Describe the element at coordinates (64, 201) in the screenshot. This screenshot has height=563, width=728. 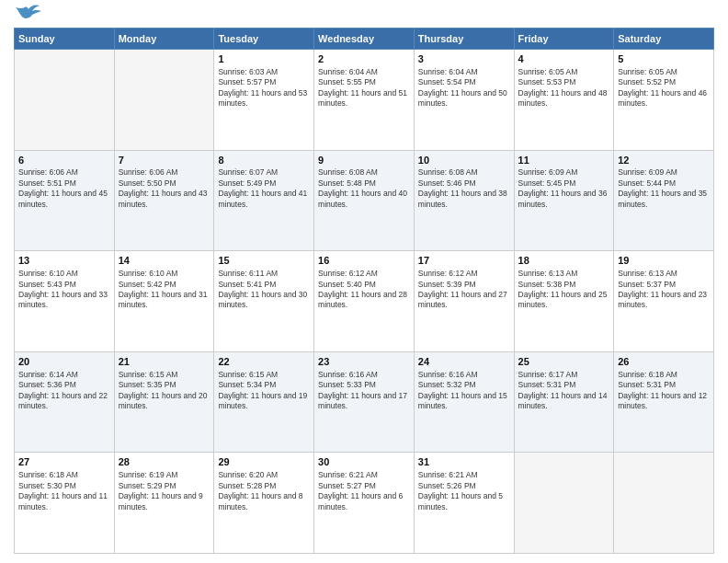
I see `calendar-cell: 6Sunrise: 6:06 AMSunset: 5:51 PMDaylight…` at that location.